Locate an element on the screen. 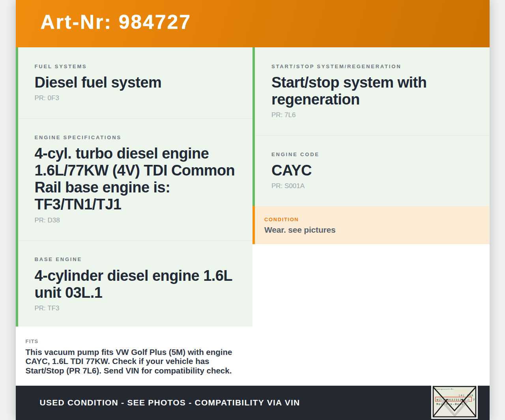 The width and height of the screenshot is (505, 420). svg-text: |4| AiA is located at coordinates (466, 396).